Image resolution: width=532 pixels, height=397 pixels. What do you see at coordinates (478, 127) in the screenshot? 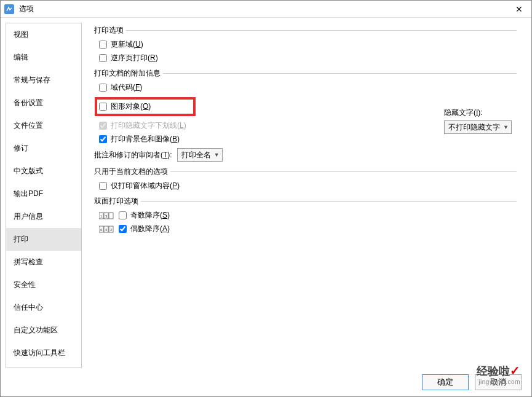
I see `hidden-text-select: 不打印隐藏文字 ▼` at bounding box center [478, 127].